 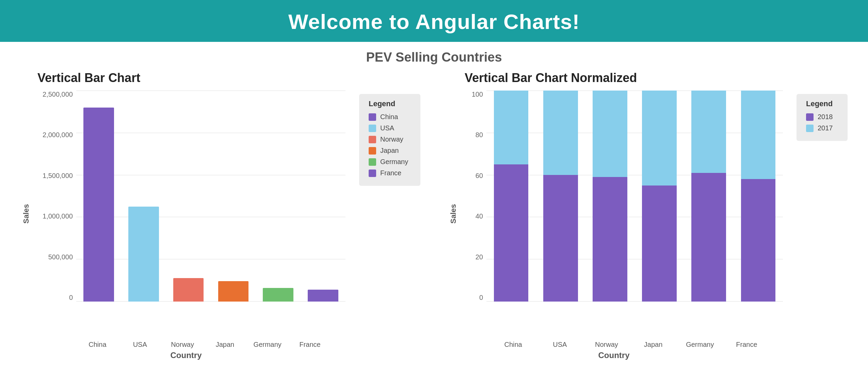 What do you see at coordinates (560, 344) in the screenshot?
I see `rx-label-usa: USA` at bounding box center [560, 344].